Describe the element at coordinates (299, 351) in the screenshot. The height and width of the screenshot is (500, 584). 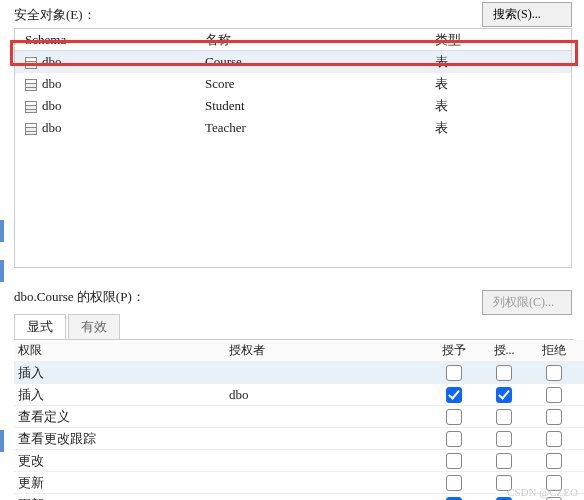
I see `permissions-header: 权限 授权者 授予 授... 拒绝` at that location.